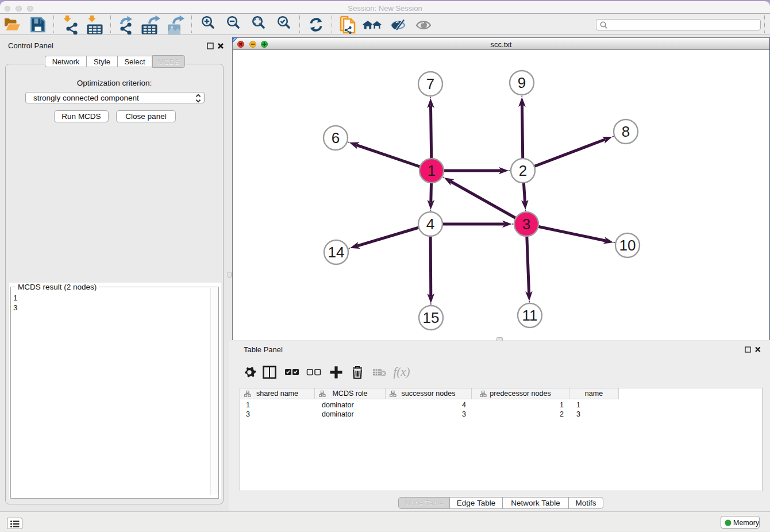 This screenshot has height=532, width=770. Describe the element at coordinates (523, 171) in the screenshot. I see `svg-text: 2` at that location.